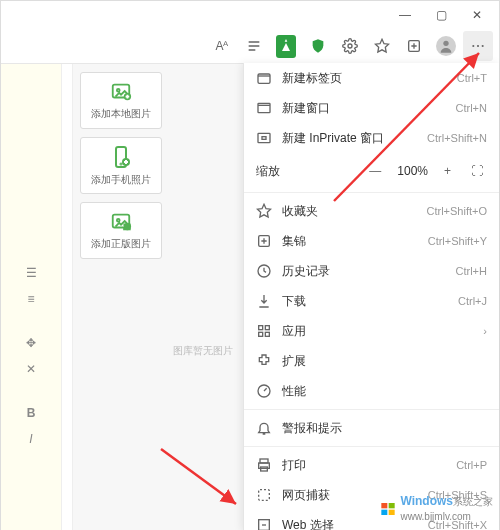 This screenshot has height=530, width=500. Describe the element at coordinates (364, 466) in the screenshot. I see `menu-item-label: 打印` at that location.